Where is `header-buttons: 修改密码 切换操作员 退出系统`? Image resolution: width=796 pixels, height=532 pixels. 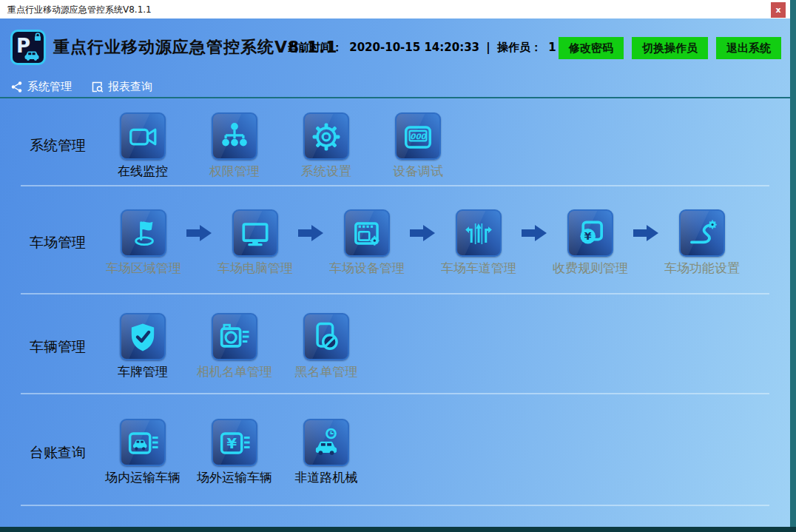
header-buttons: 修改密码 切换操作员 退出系统 is located at coordinates (670, 48).